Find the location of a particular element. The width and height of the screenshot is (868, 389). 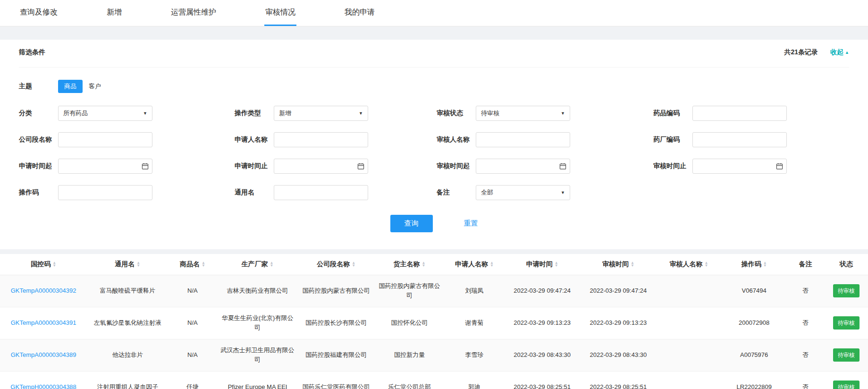

national-code-link: GKTempA00000304389 is located at coordinates (43, 355).